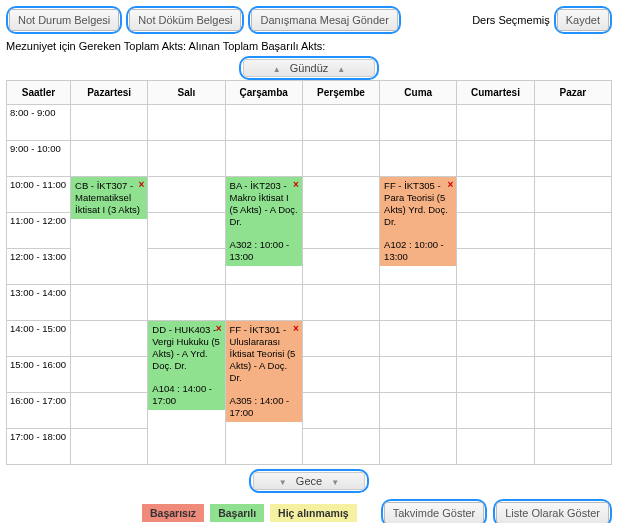 The width and height of the screenshot is (618, 523). I want to click on course-text: FF - İKT305 - Para Teorisi (5 Akts) Yrd.…, so click(416, 204).